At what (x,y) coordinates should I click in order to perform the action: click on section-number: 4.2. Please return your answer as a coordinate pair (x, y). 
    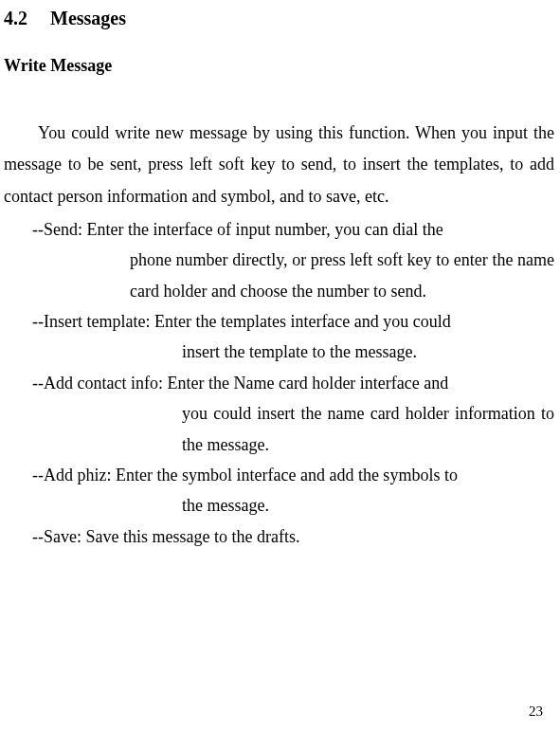
    Looking at the image, I should click on (15, 19).